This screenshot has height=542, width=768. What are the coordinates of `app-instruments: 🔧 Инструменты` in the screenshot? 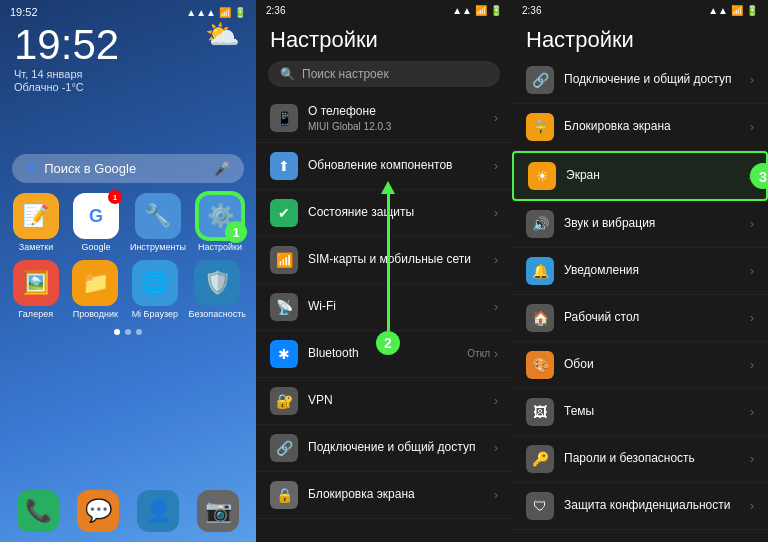 It's located at (158, 222).